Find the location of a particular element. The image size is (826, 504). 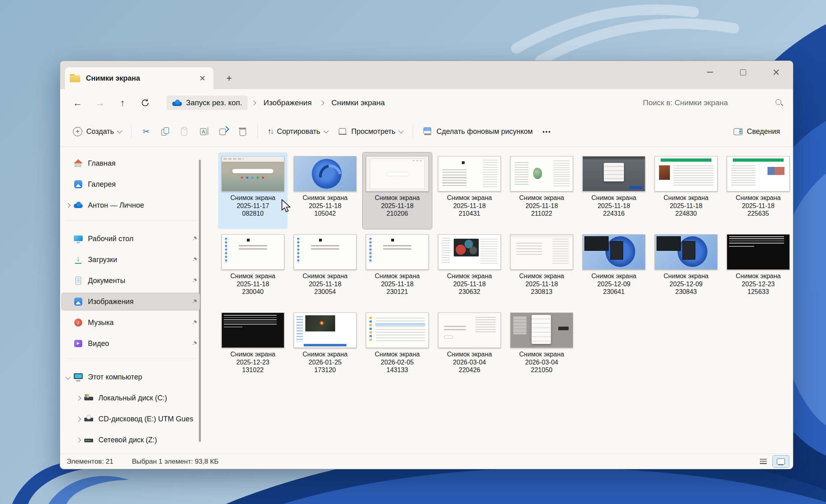

more-options-button: ••• is located at coordinates (547, 131).